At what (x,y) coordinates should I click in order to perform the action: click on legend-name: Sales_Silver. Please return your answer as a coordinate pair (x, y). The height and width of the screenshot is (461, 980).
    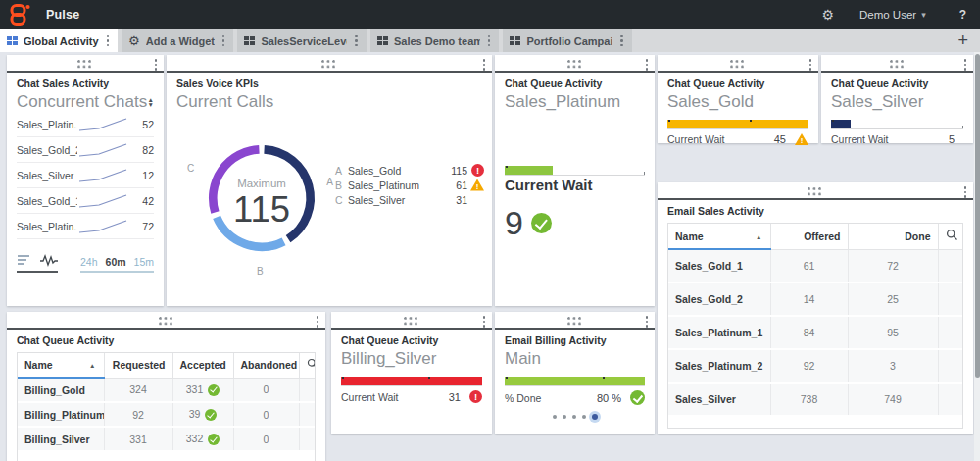
    Looking at the image, I should click on (396, 200).